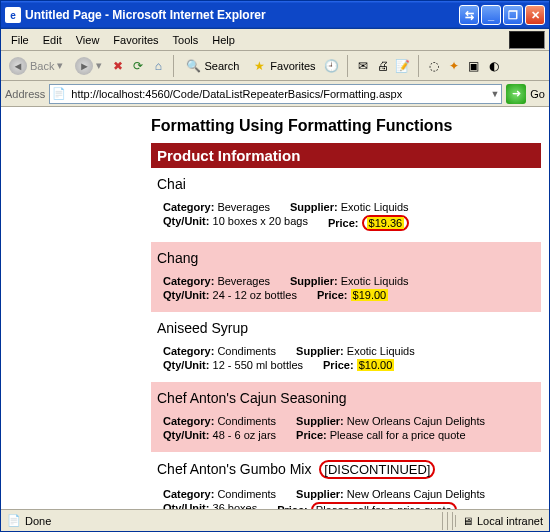  What do you see at coordinates (454, 66) in the screenshot?
I see `ext-button-2: ✦` at bounding box center [454, 66].